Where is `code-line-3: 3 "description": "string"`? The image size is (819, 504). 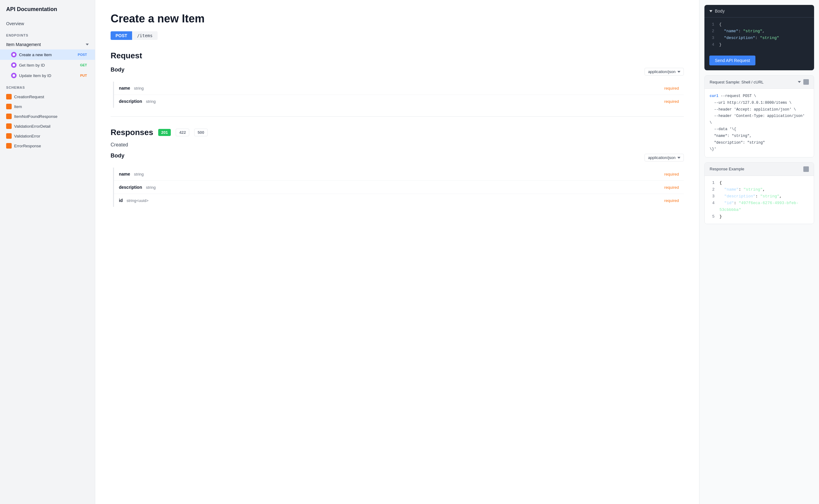
code-line-3: 3 "description": "string" is located at coordinates (759, 38).